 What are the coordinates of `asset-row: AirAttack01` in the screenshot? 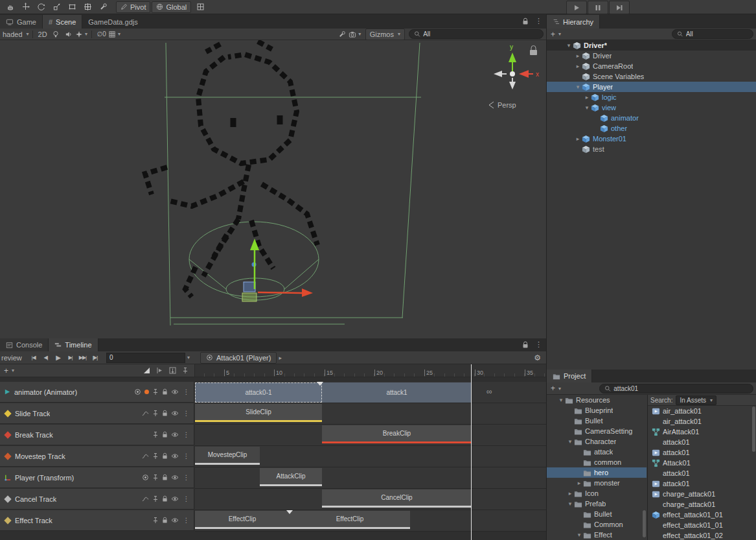 It's located at (702, 432).